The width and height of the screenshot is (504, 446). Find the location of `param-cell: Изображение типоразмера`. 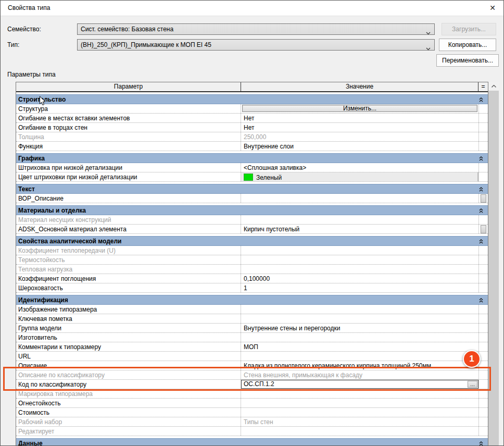

param-cell: Изображение типоразмера is located at coordinates (129, 309).